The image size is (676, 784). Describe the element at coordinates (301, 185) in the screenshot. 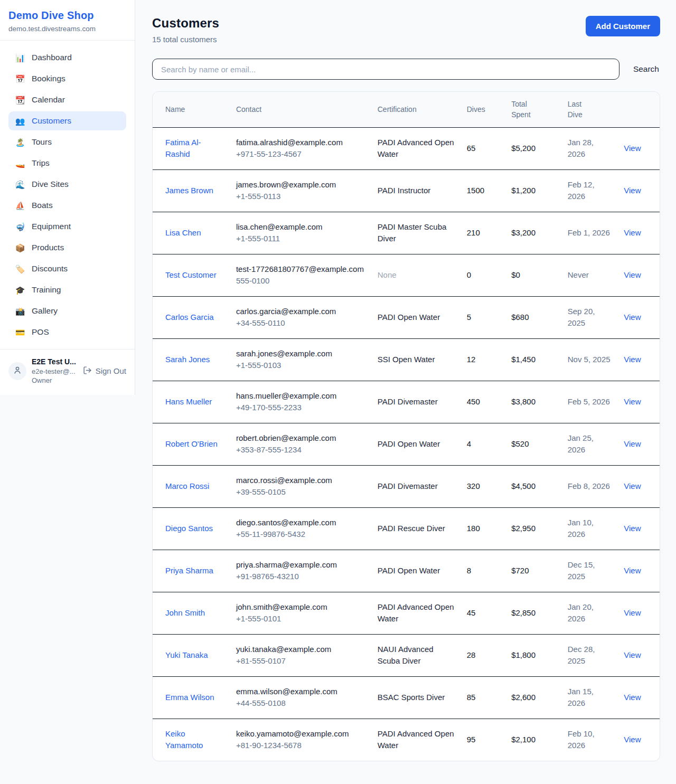

I see `customer-email: james.brown@example.com` at that location.